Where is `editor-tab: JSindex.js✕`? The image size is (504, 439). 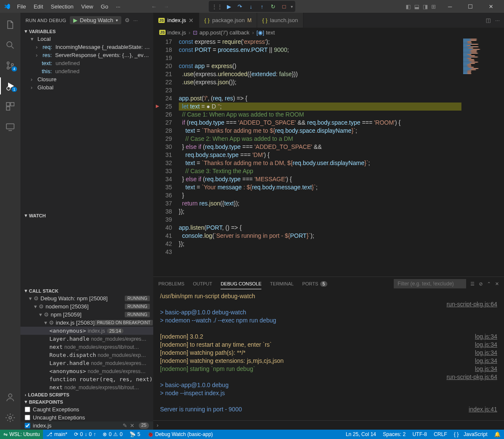 editor-tab: JSindex.js✕ is located at coordinates (176, 20).